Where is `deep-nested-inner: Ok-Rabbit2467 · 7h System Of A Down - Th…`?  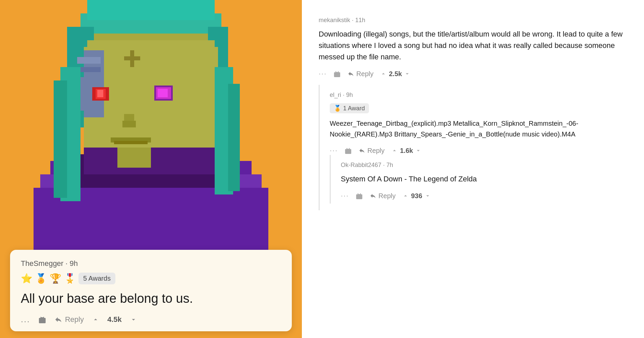 deep-nested-inner: Ok-Rabbit2467 · 7h System Of A Down - Th… is located at coordinates (484, 179).